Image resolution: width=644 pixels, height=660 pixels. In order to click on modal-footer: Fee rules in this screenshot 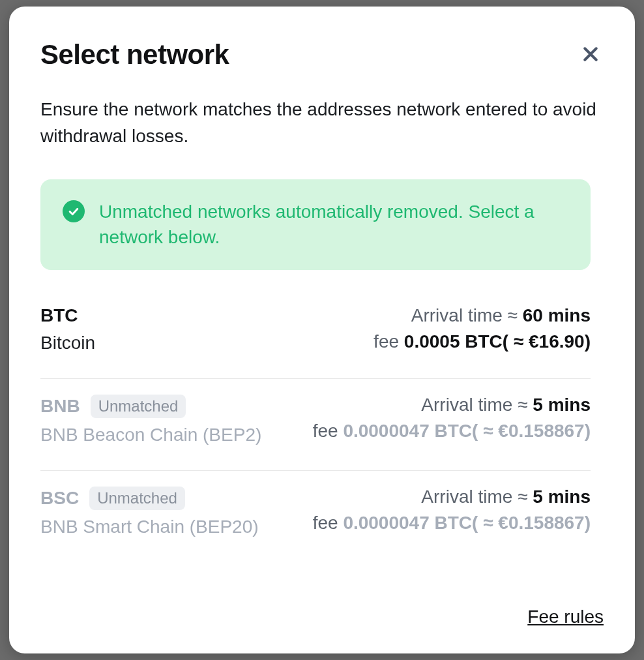, I will do `click(322, 617)`.